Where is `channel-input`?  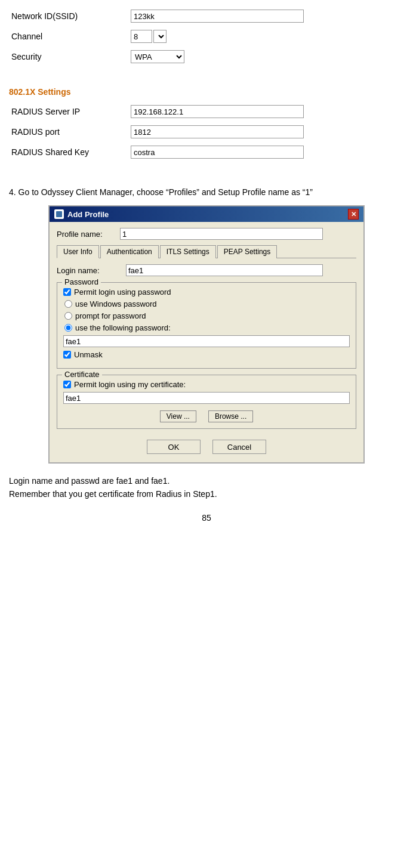
channel-input is located at coordinates (141, 36).